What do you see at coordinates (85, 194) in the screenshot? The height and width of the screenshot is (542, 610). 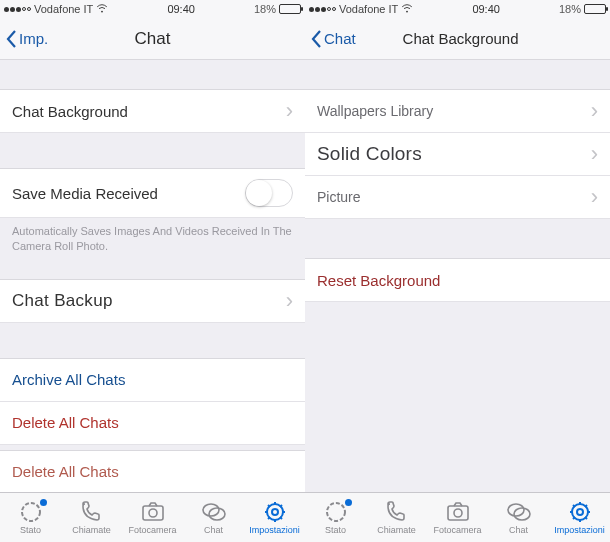 I see `row-label: Save Media Received` at bounding box center [85, 194].